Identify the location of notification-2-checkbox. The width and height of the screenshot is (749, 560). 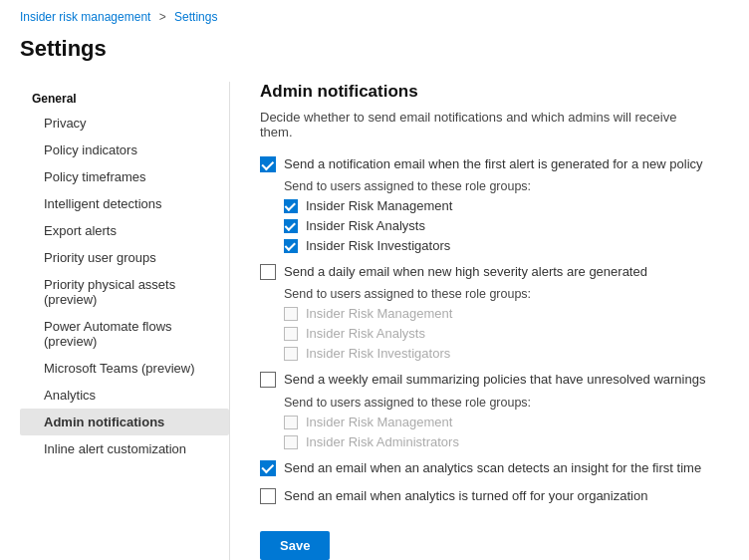
(268, 272).